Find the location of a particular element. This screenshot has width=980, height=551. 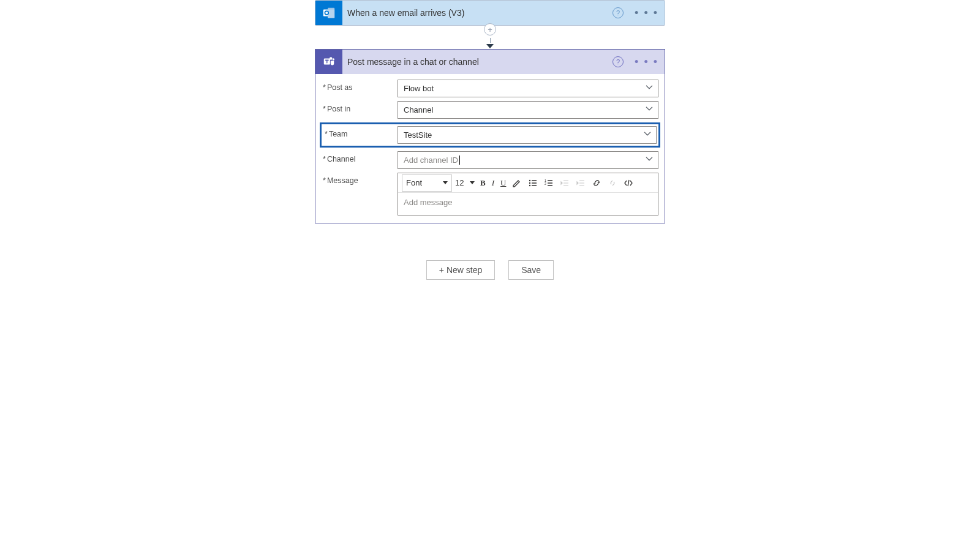

font-size-select: 12 is located at coordinates (465, 183).